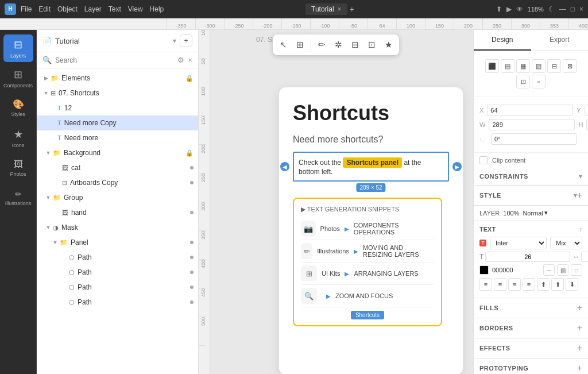  What do you see at coordinates (536, 9) in the screenshot?
I see `zoom-label: 118%` at bounding box center [536, 9].